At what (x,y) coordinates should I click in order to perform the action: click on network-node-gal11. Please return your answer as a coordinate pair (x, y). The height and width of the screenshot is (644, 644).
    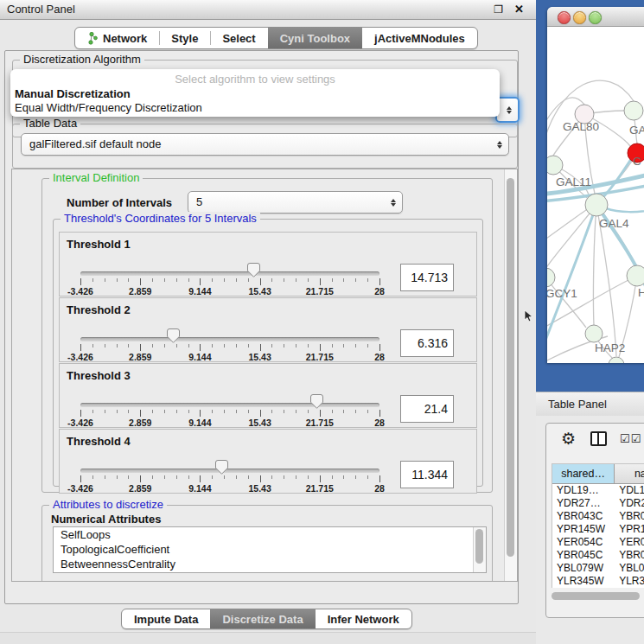
    Looking at the image, I should click on (555, 165).